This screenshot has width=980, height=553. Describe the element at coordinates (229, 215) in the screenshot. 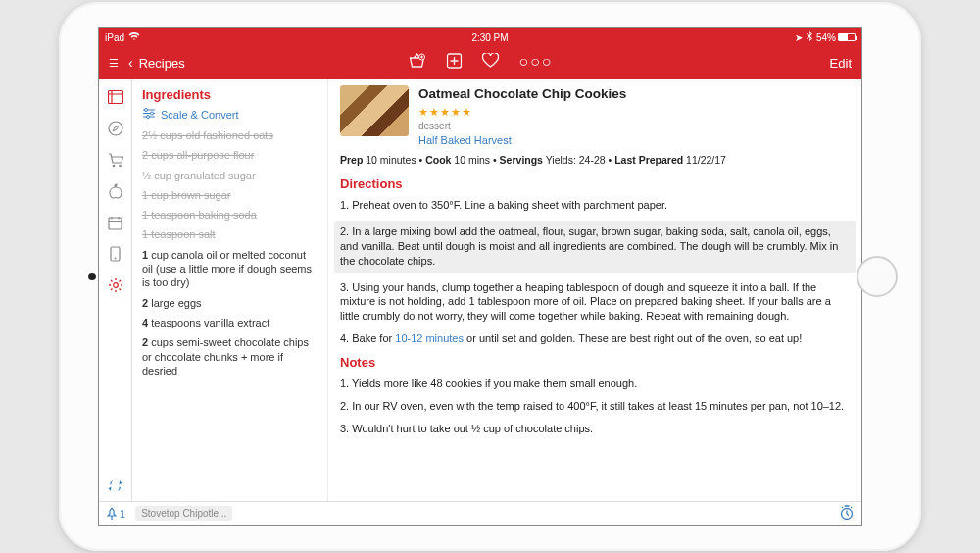

I see `ingredient-item: 1 teaspoon baking soda` at that location.